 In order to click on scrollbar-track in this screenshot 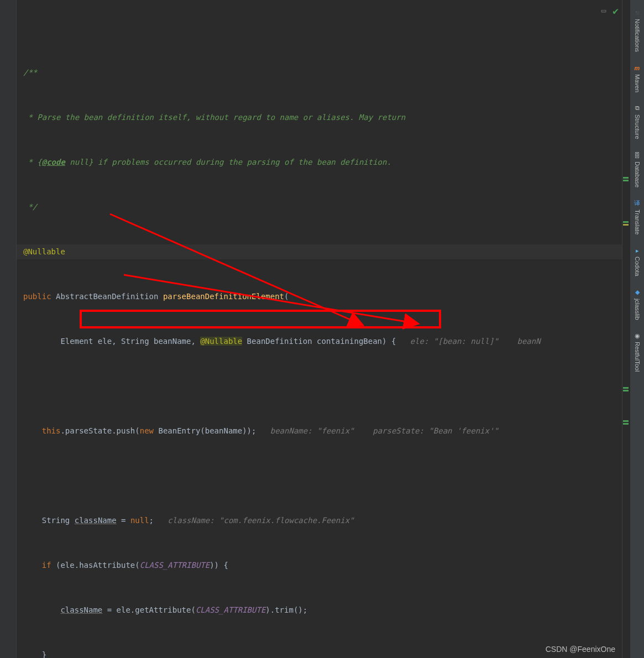, I will do `click(626, 329)`.